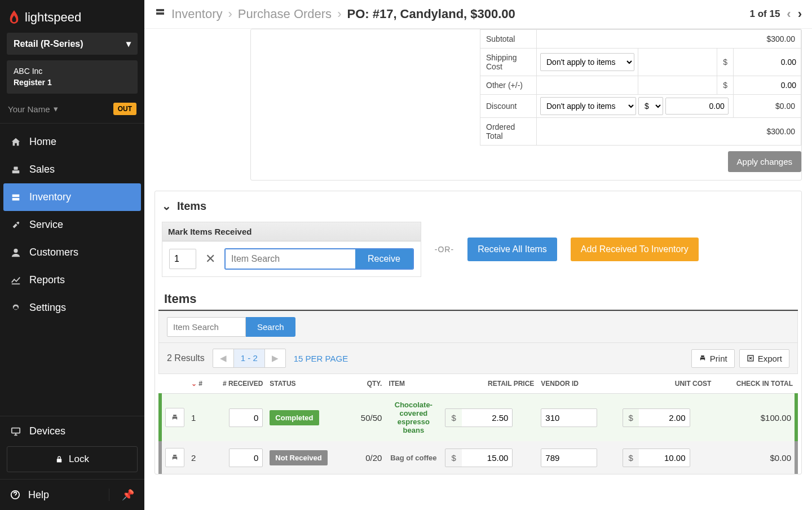  What do you see at coordinates (478, 327) in the screenshot?
I see `items-search-bar: Search` at bounding box center [478, 327].